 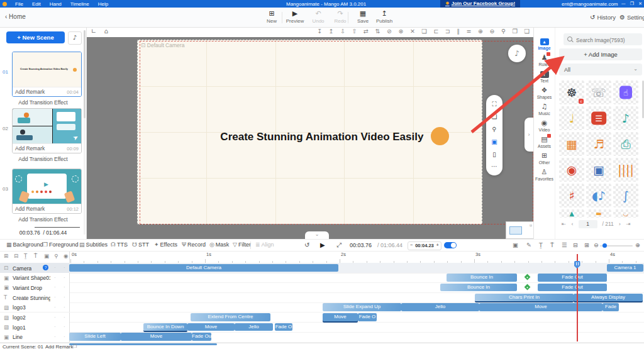 What do you see at coordinates (599, 214) in the screenshot?
I see `asset-orange-bar: ▬` at bounding box center [599, 214].